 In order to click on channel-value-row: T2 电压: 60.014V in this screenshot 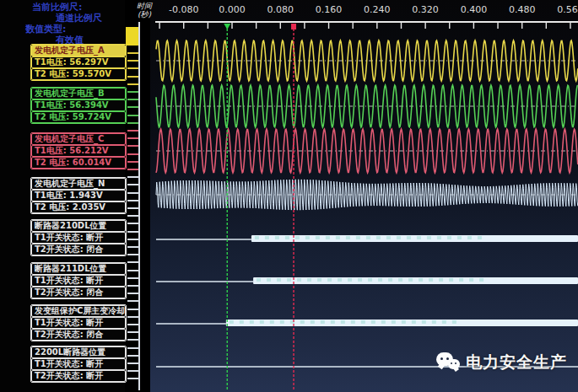, I will do `click(78, 163)`.